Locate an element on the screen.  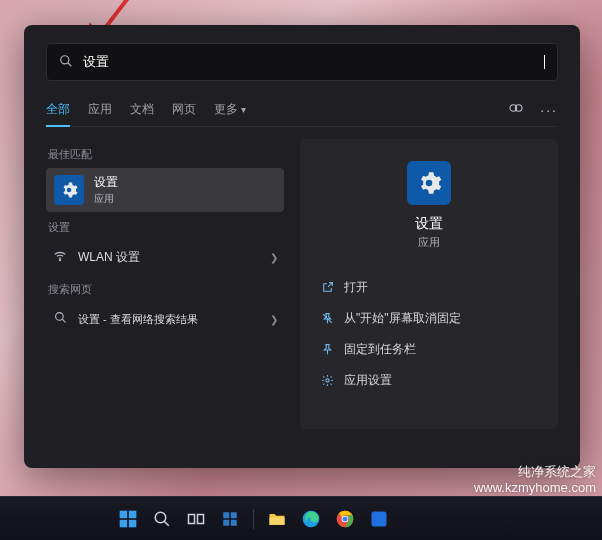
edge-icon is located at coordinates (311, 519).